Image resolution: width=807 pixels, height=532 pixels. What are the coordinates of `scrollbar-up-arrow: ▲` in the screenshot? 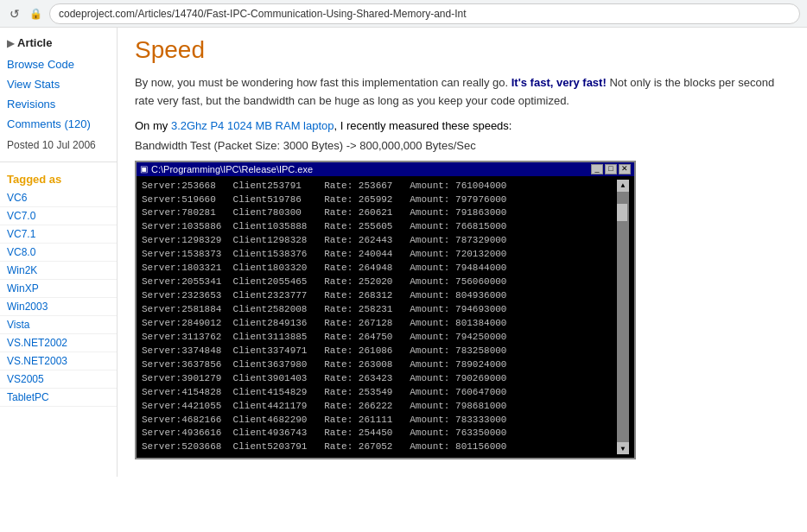 It's located at (623, 186).